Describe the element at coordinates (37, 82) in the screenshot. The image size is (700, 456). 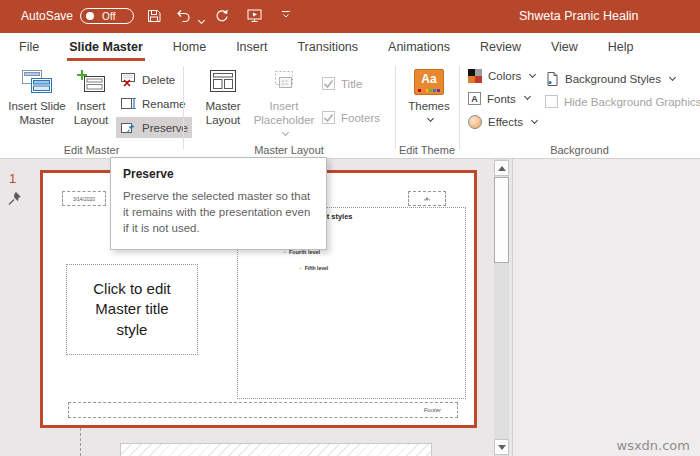
I see `insert-slide-master-icon` at that location.